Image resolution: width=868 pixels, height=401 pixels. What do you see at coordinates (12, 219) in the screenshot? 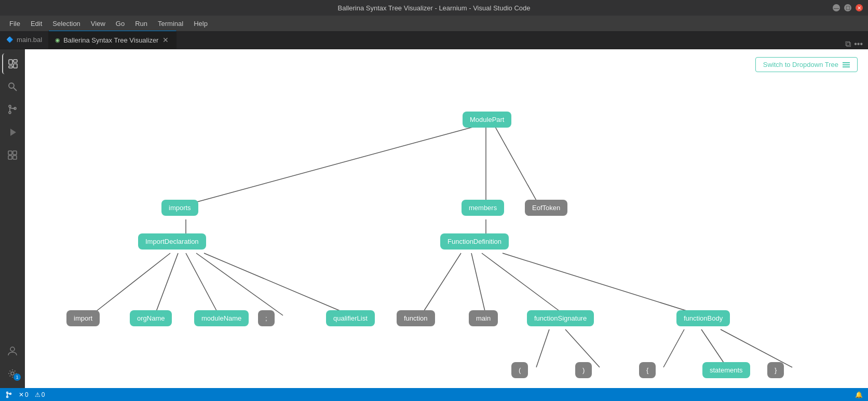
I see `activitybar: 1` at bounding box center [12, 219].